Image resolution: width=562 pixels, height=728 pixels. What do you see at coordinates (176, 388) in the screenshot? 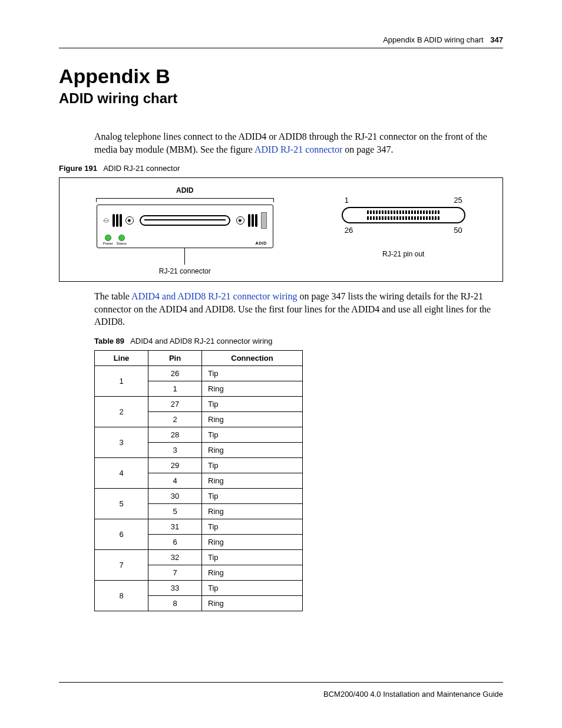
I see `cell-pin: 1` at bounding box center [176, 388].